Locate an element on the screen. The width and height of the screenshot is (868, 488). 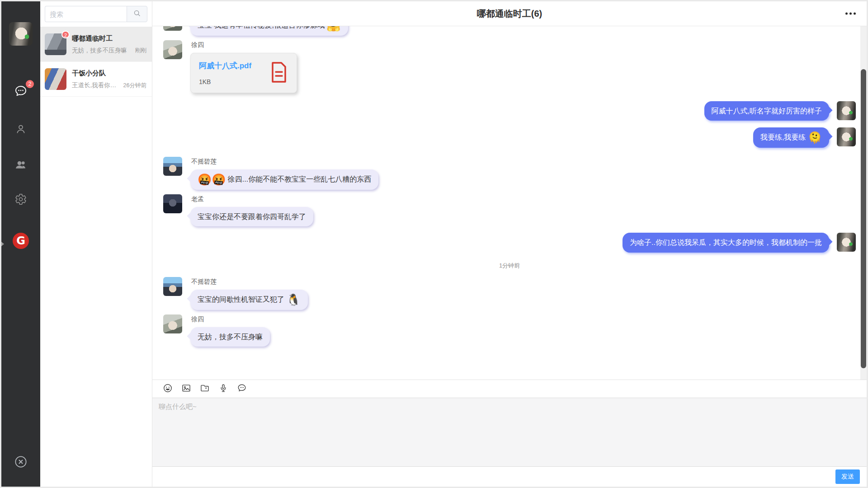
message-text: 阿威十八式,听名字就好厉害的样子 is located at coordinates (767, 111).